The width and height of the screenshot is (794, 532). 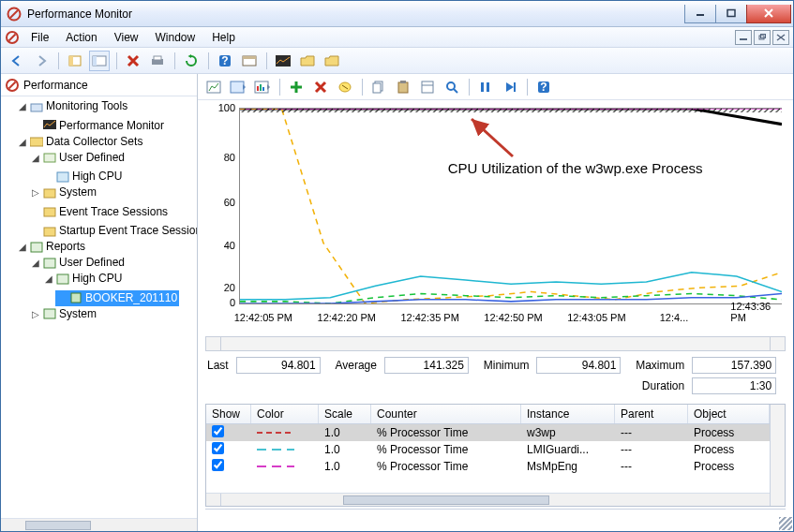 What do you see at coordinates (285, 414) in the screenshot?
I see `col-color: Color` at bounding box center [285, 414].